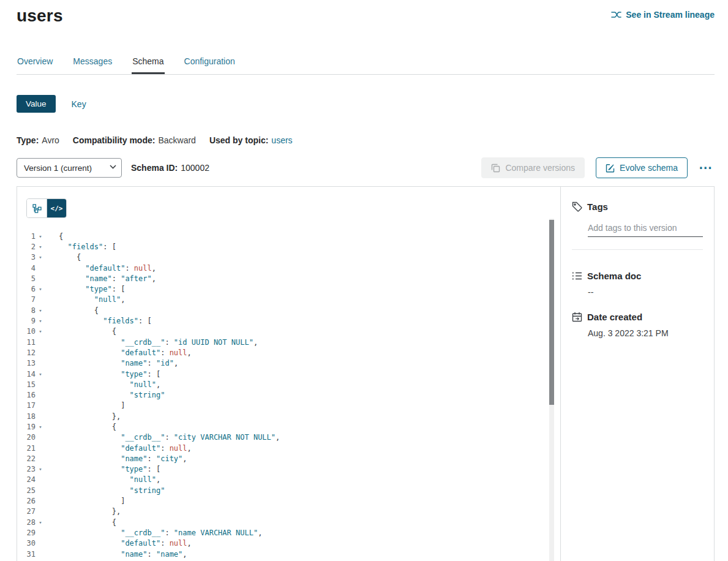  I want to click on line-number: 1, so click(26, 236).